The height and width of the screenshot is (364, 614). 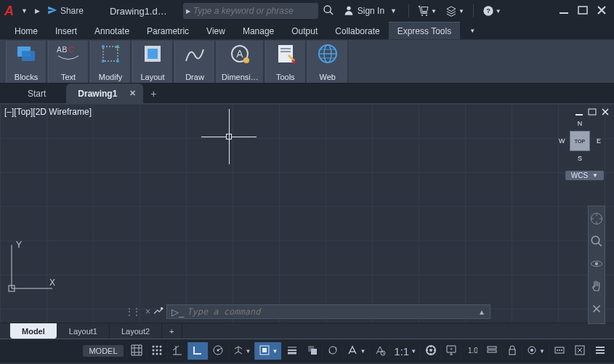 What do you see at coordinates (580, 141) in the screenshot?
I see `view-cube: TOP N S E W` at bounding box center [580, 141].